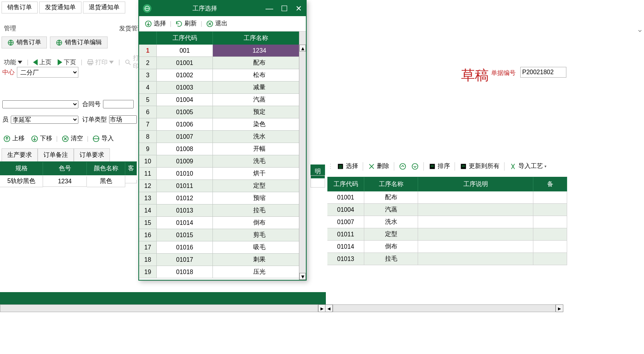 Image resolution: width=644 pixels, height=354 pixels. I want to click on rp-down-button, so click(415, 166).